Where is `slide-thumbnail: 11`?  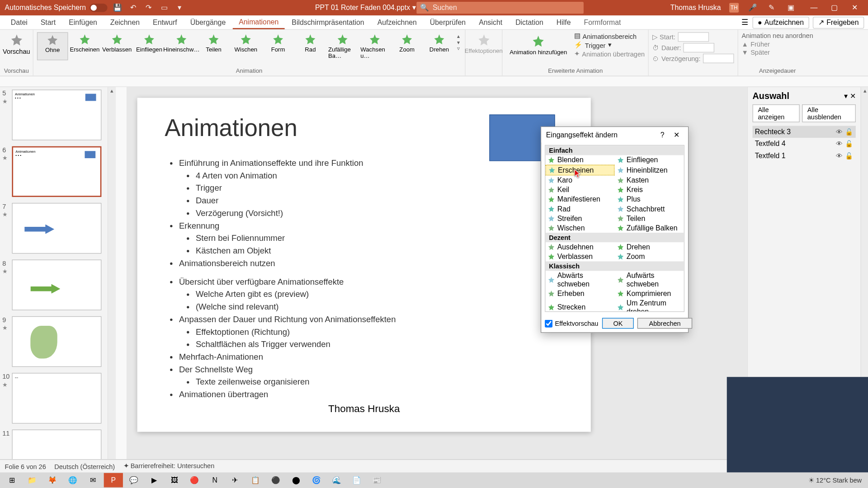 slide-thumbnail: 11 is located at coordinates (54, 446).